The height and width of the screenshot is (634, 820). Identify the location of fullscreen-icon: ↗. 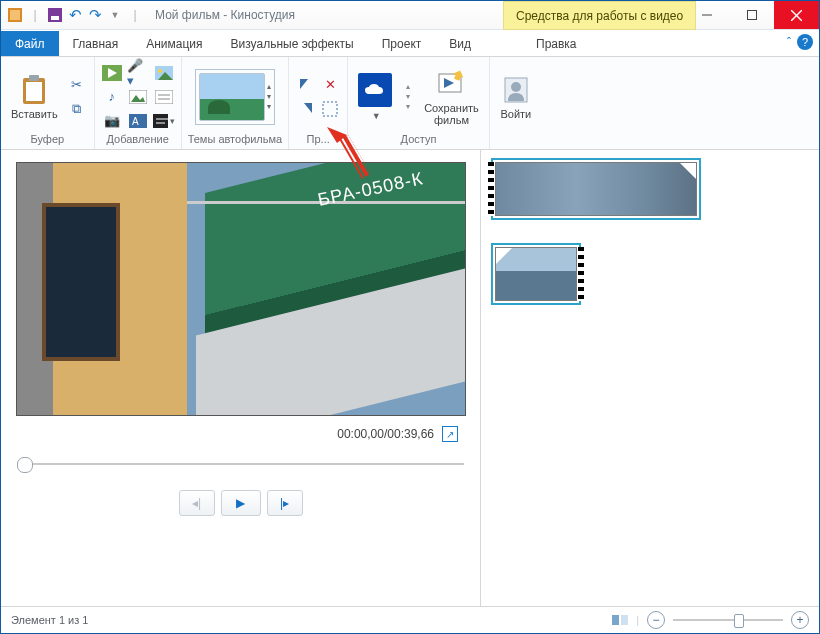
(450, 434).